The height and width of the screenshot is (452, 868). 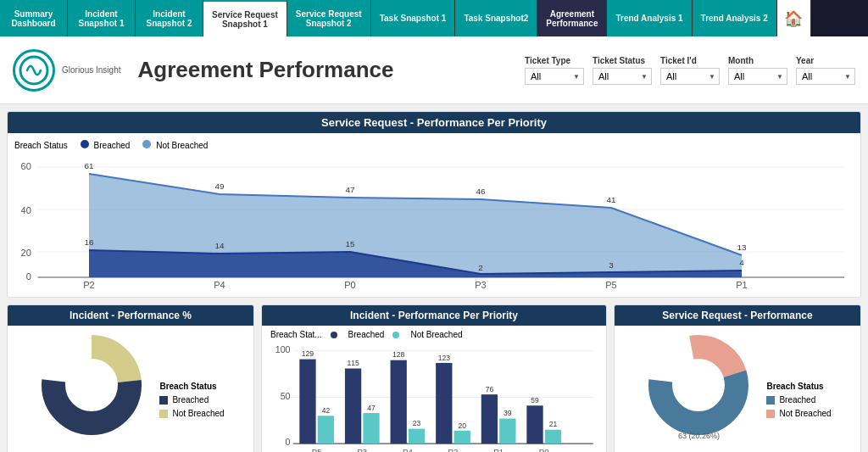 I want to click on sr-perf-donut, so click(x=698, y=385).